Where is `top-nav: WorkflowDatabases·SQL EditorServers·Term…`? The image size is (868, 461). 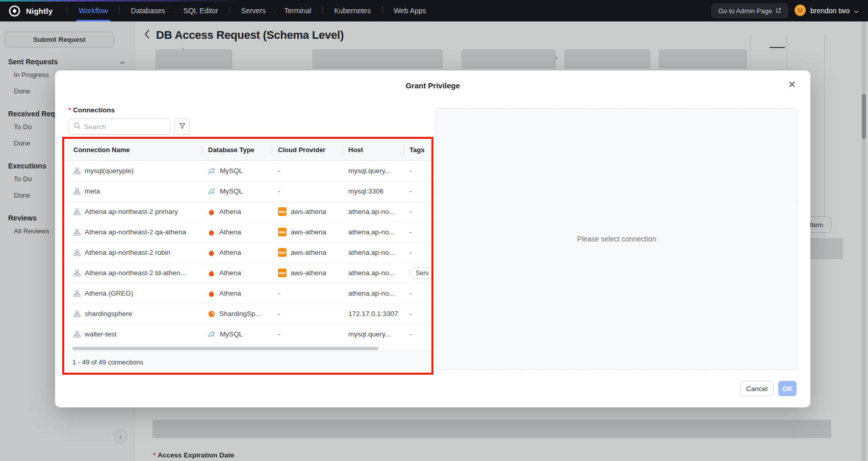
top-nav: WorkflowDatabases·SQL EditorServers·Term… is located at coordinates (252, 11).